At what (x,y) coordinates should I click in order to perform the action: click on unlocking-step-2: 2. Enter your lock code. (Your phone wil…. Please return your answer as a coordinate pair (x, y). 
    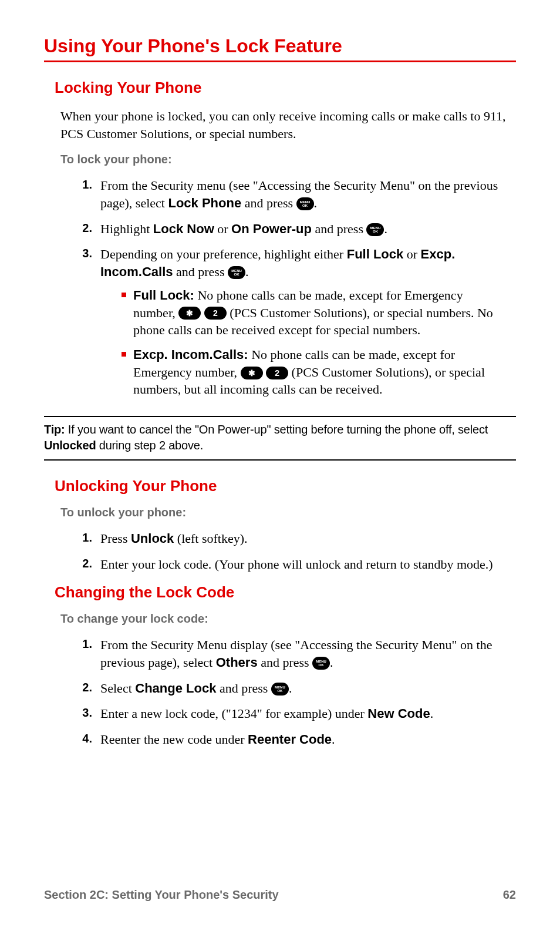
    Looking at the image, I should click on (288, 565).